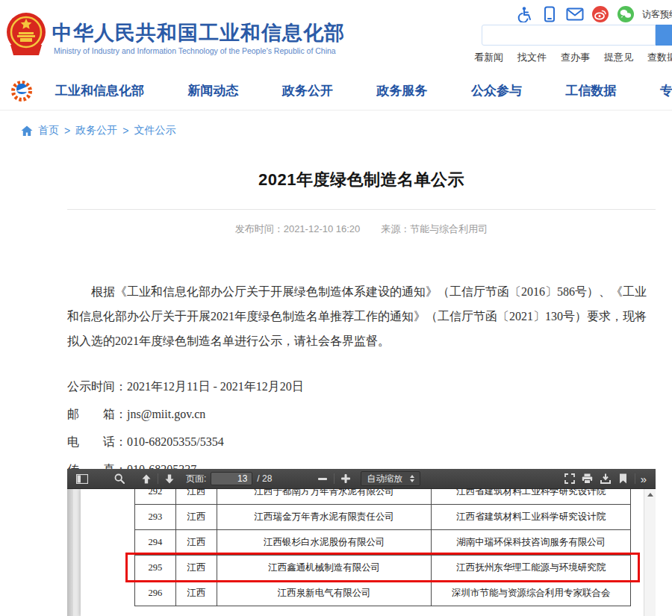 The width and height of the screenshot is (672, 616). Describe the element at coordinates (361, 229) in the screenshot. I see `article-meta: 发布时间：2021-12-10 16:20来源：节能与综合利用司` at that location.